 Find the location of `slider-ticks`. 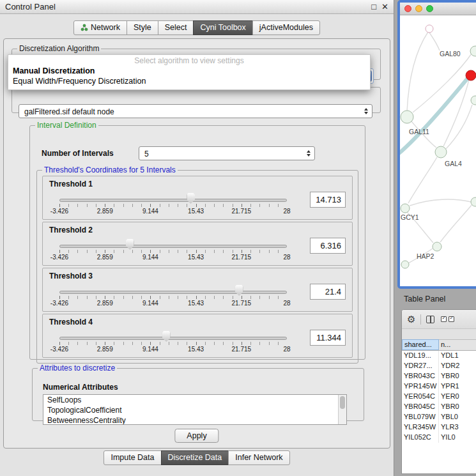

slider-ticks is located at coordinates (173, 252).